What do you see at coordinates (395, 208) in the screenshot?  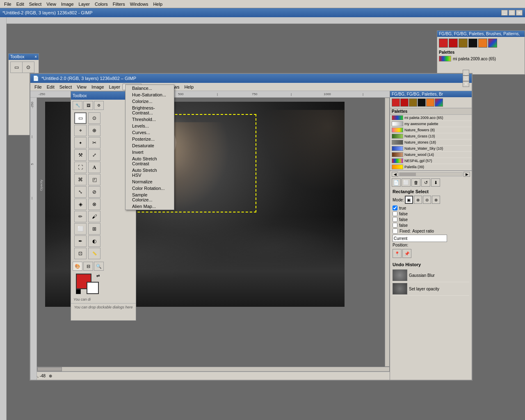 I see `antialiasing-checkbox` at bounding box center [395, 208].